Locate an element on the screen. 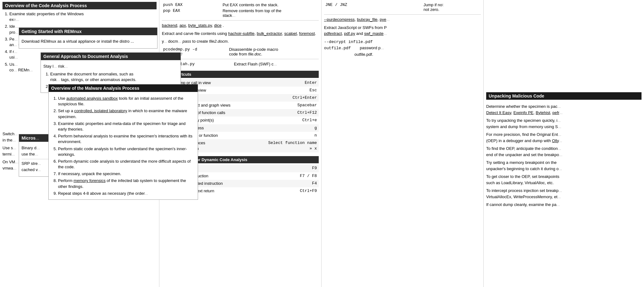 The height and width of the screenshot is (287, 644). jne-desc: Jump if notnot zero. is located at coordinates (452, 7).